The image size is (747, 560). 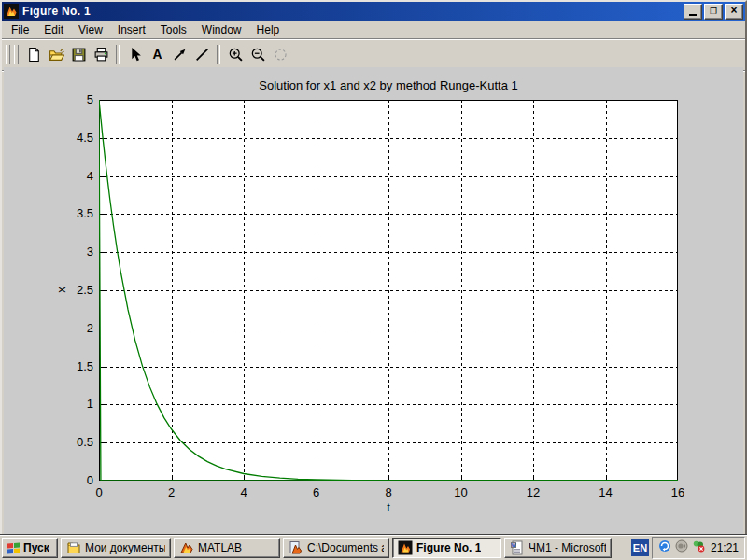 I want to click on start-button: Пуск, so click(x=30, y=548).